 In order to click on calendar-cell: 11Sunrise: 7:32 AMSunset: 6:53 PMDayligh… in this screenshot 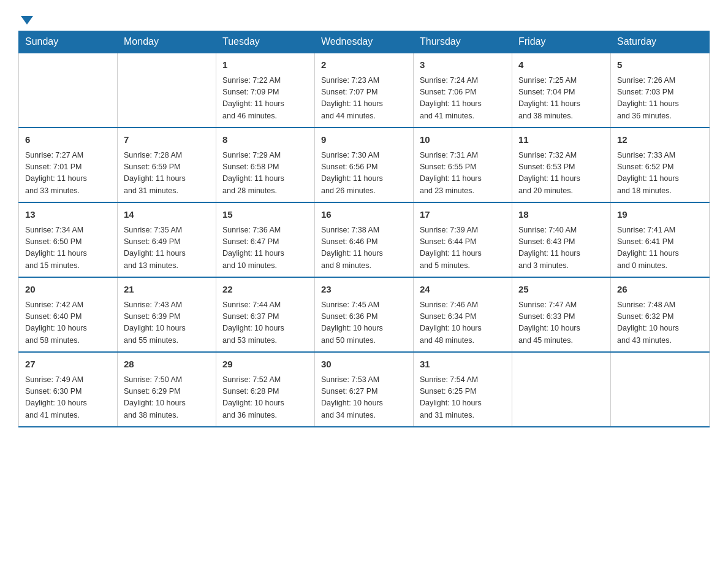, I will do `click(561, 165)`.